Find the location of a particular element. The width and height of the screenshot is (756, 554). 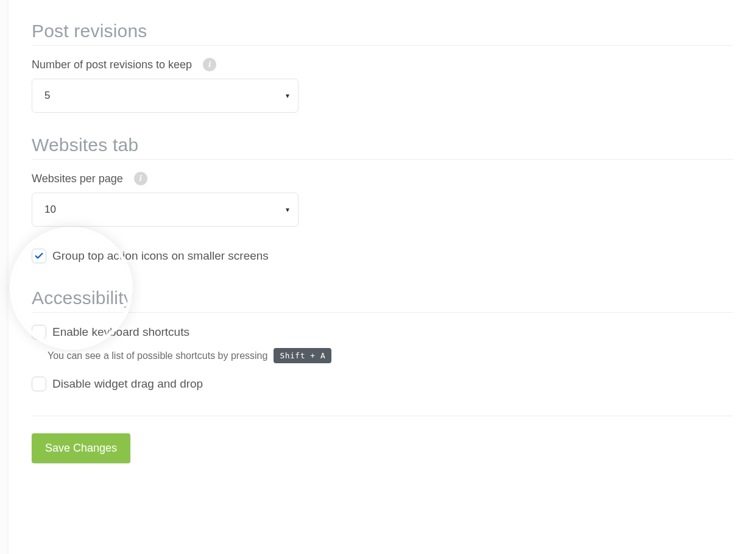

section-title-websites-tab: Websites tab is located at coordinates (383, 145).